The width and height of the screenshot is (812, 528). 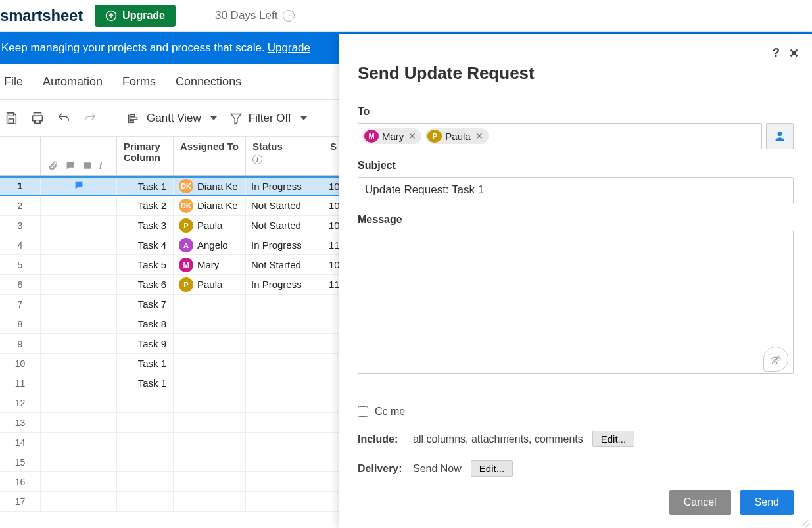 What do you see at coordinates (145, 245) in the screenshot?
I see `primary-cell: Task 4` at bounding box center [145, 245].